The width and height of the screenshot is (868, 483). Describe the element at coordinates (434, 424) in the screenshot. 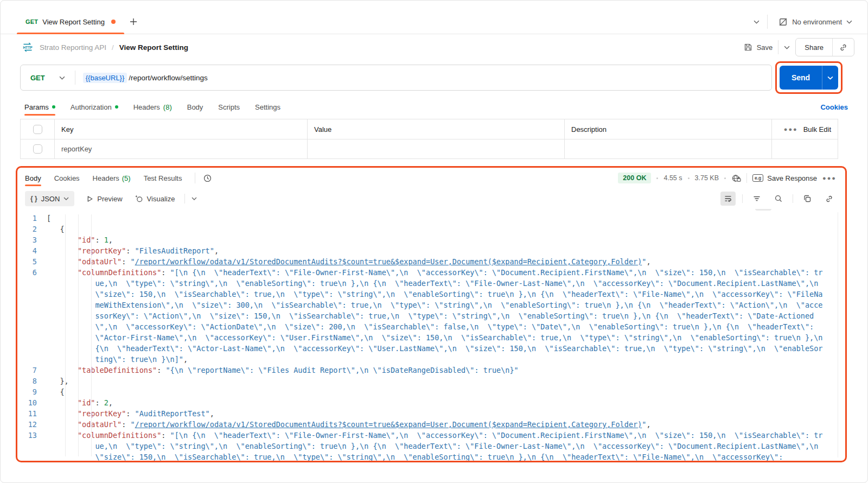

I see `code-line: 12"odataUrl": "/report/workflow/odata/v1…` at that location.